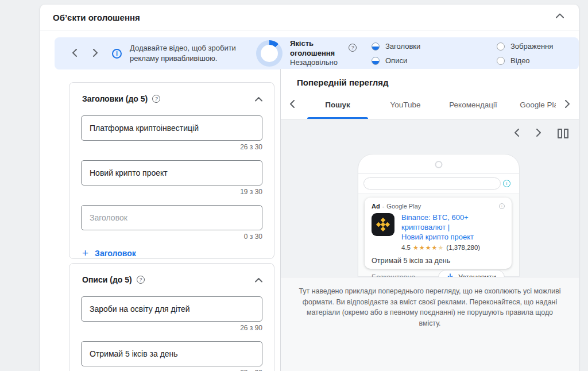 The image size is (588, 371). I want to click on ad-info-icon: i, so click(502, 206).